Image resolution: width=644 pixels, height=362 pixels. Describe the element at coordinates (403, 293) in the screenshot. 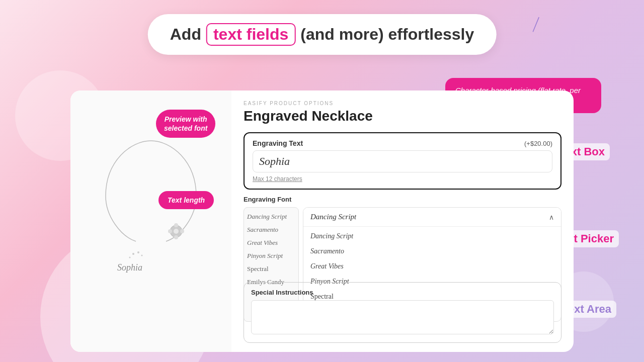

I see `special-instructions-label: Special Instructions` at that location.